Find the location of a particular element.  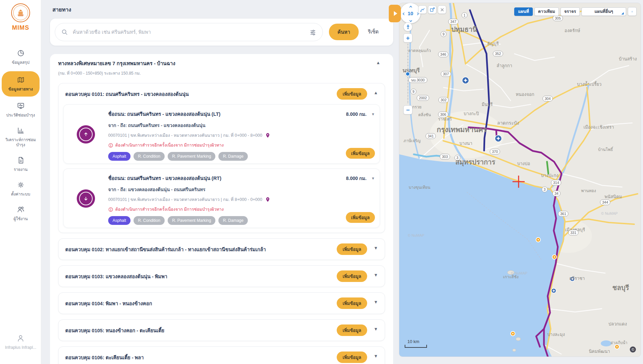

map-expand-toggle is located at coordinates (395, 14).